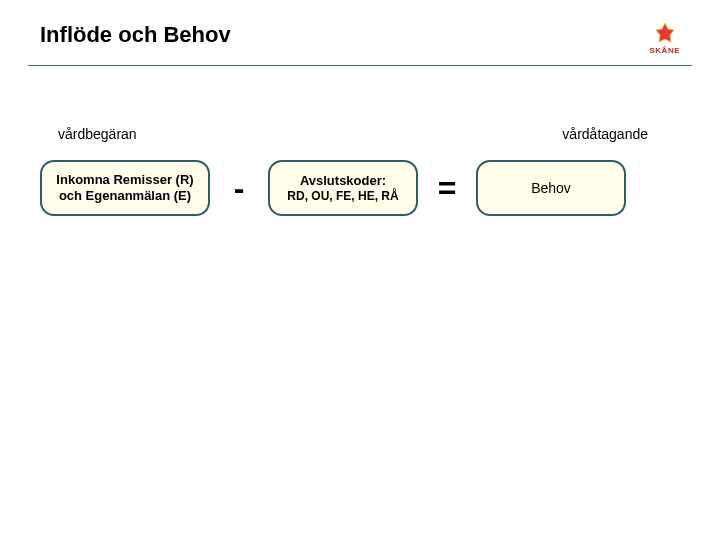 The image size is (720, 540). I want to click on box1-line1: Inkomna Remisser (R), so click(124, 180).